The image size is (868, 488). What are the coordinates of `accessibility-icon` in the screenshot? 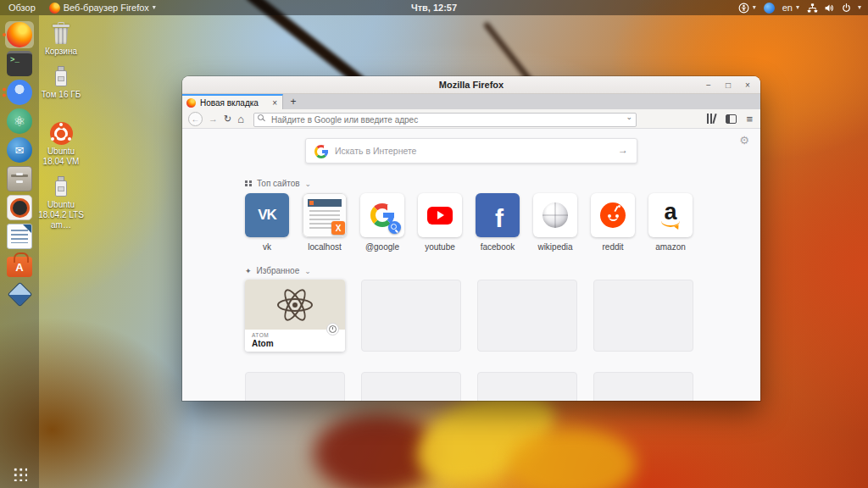 It's located at (744, 8).